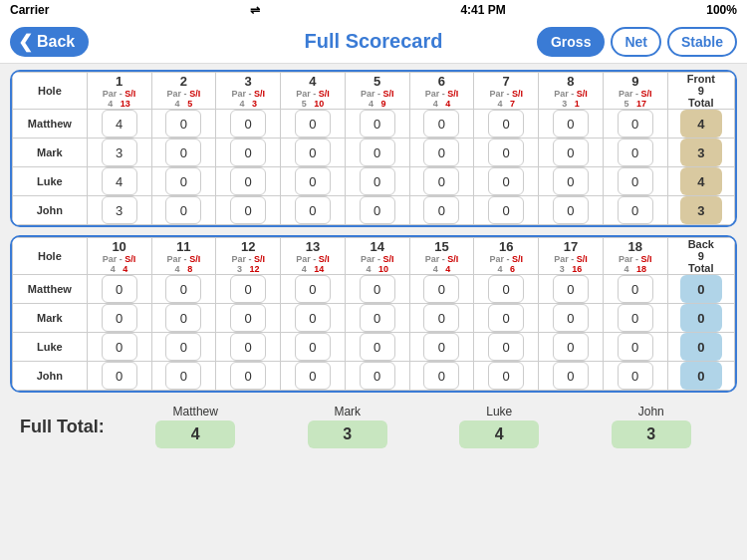  Describe the element at coordinates (571, 42) in the screenshot. I see `tab-gross: Gross` at that location.